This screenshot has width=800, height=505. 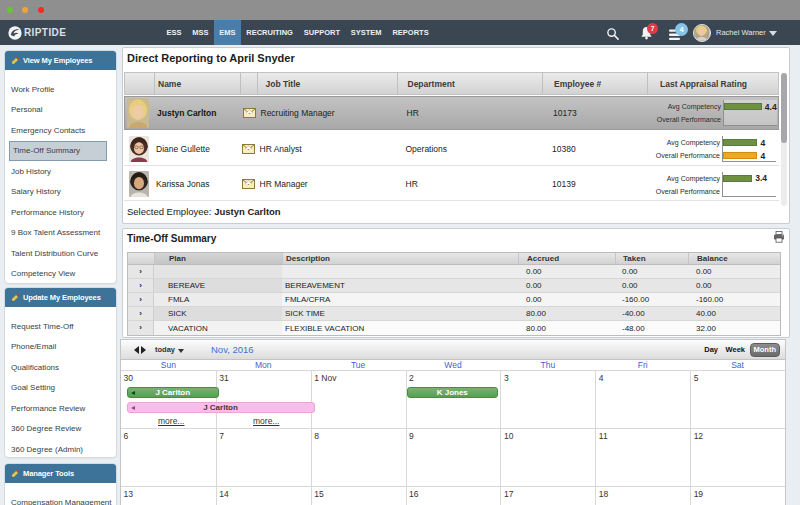 I want to click on brand-logo: RIPTIDE, so click(x=37, y=32).